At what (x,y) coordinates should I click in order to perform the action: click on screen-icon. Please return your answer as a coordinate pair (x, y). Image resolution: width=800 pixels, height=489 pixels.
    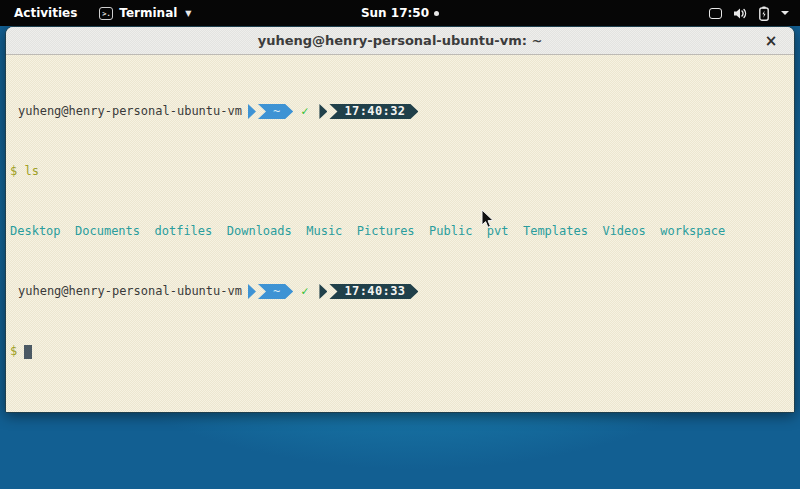
    Looking at the image, I should click on (716, 14).